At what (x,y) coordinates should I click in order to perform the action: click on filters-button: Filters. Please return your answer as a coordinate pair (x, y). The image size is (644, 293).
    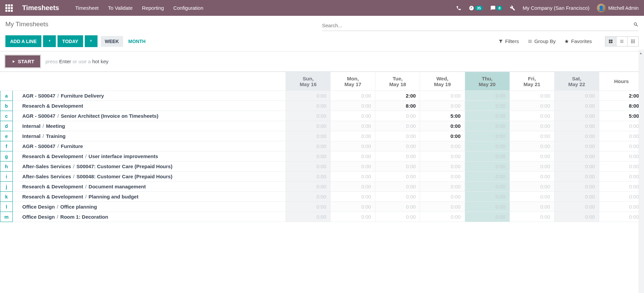
    Looking at the image, I should click on (508, 41).